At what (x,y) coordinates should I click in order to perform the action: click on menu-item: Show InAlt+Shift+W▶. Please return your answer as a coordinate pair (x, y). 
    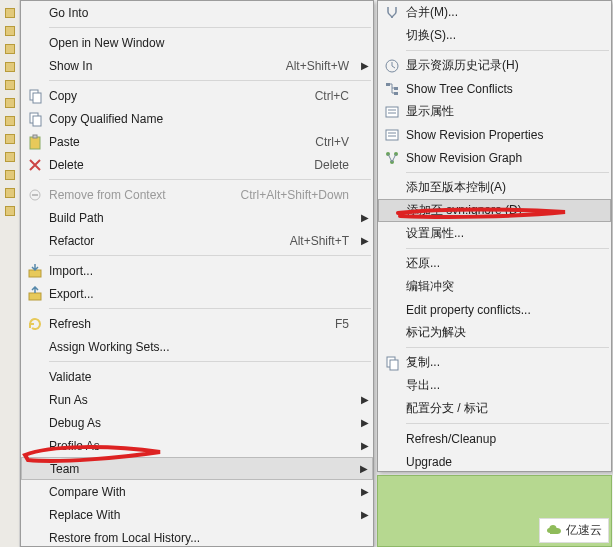
    Looking at the image, I should click on (197, 66).